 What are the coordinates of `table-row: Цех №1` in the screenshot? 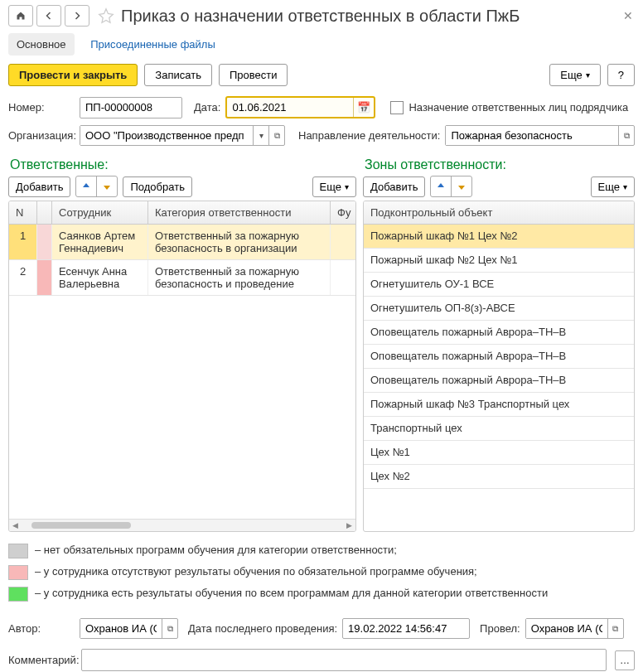 It's located at (499, 452).